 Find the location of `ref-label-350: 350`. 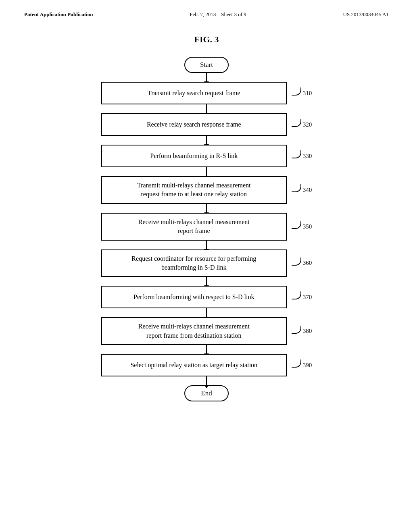

ref-label-350: 350 is located at coordinates (302, 227).